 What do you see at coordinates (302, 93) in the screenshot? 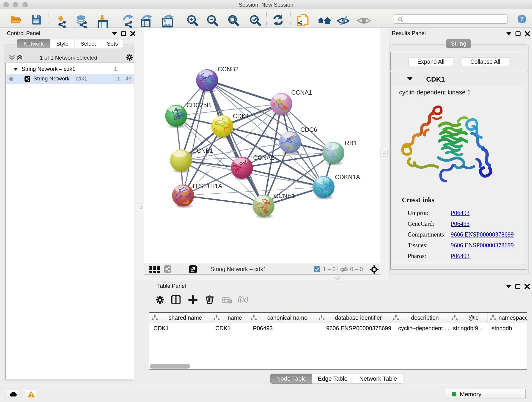
I see `svg-text: CCNA1` at bounding box center [302, 93].